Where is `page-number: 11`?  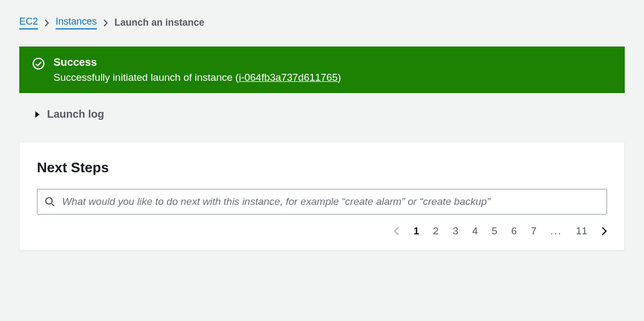 page-number: 11 is located at coordinates (582, 231).